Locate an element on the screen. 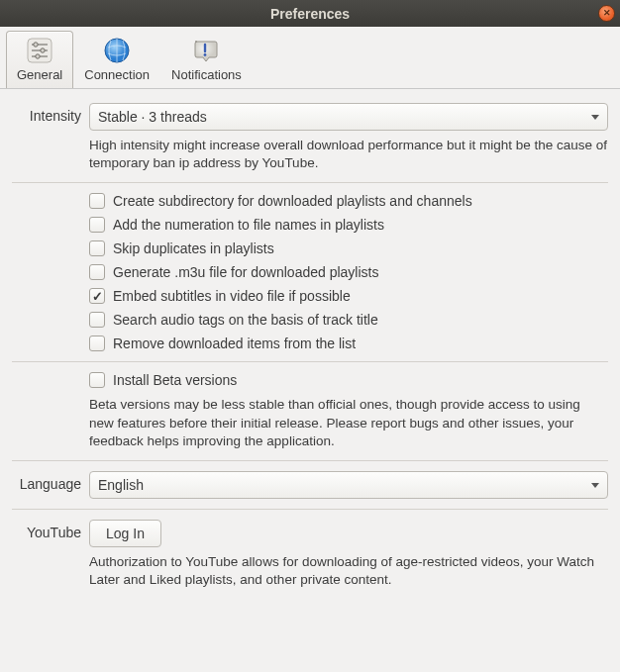 This screenshot has width=620, height=672. language-label: Language is located at coordinates (51, 481).